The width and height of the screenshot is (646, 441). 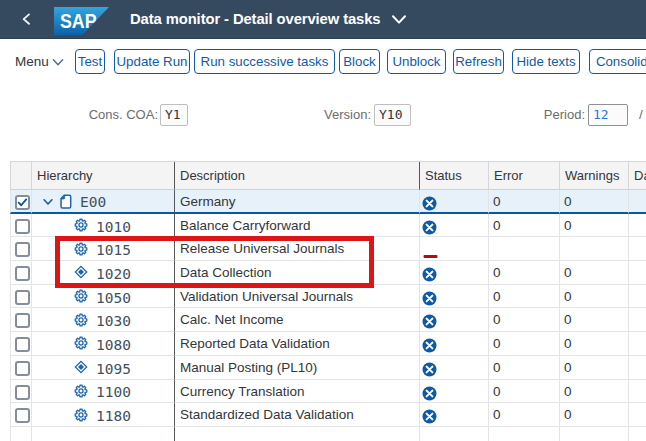 I want to click on description-cell: Currency Translation, so click(x=298, y=392).